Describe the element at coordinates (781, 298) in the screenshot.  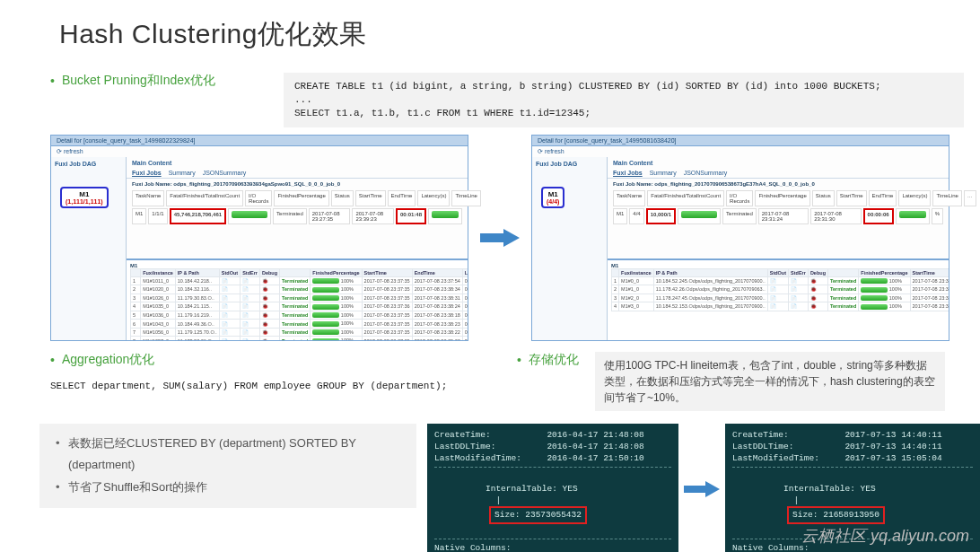
I see `table-row: 3M1#2_011.178.247.45.Odps/odps_flighting…` at that location.